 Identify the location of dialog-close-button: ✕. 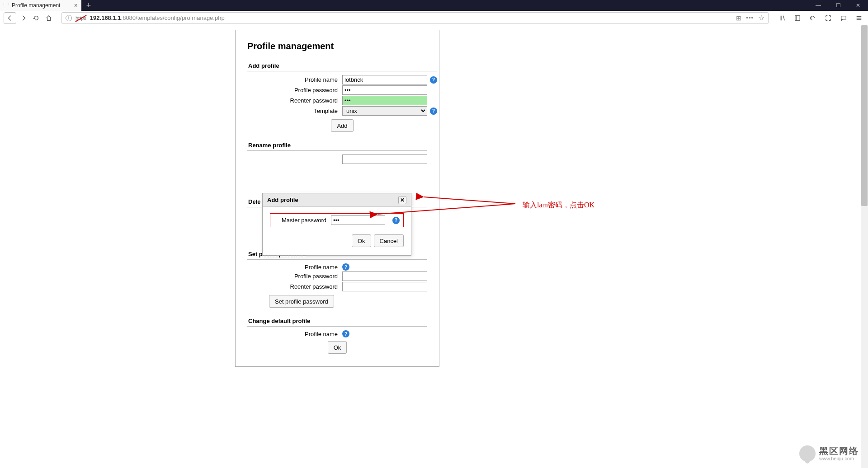
(402, 200).